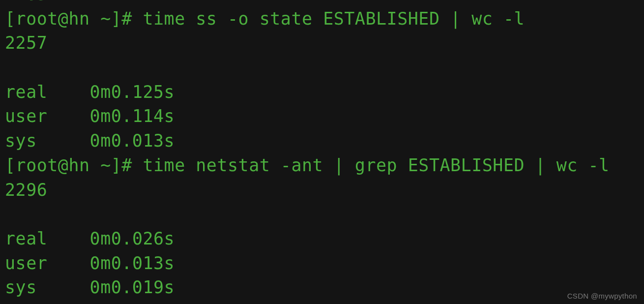  What do you see at coordinates (133, 92) in the screenshot?
I see `time-value: 0m0.125s` at bounding box center [133, 92].